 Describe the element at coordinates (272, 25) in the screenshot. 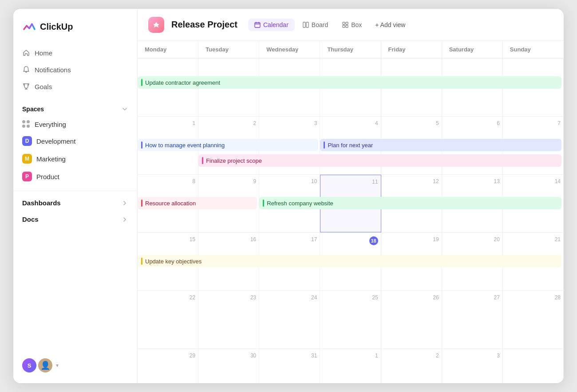

I see `tab-calendar: Calendar` at that location.